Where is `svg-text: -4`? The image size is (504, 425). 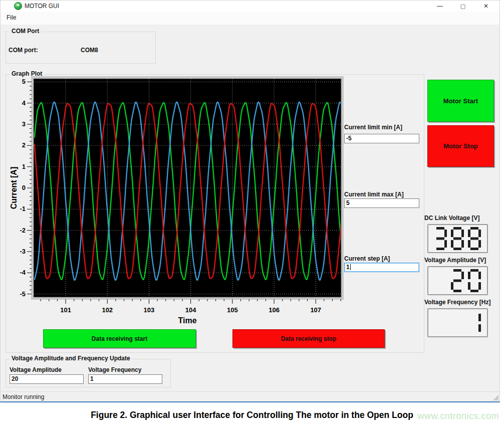
svg-text: -4 is located at coordinates (23, 273).